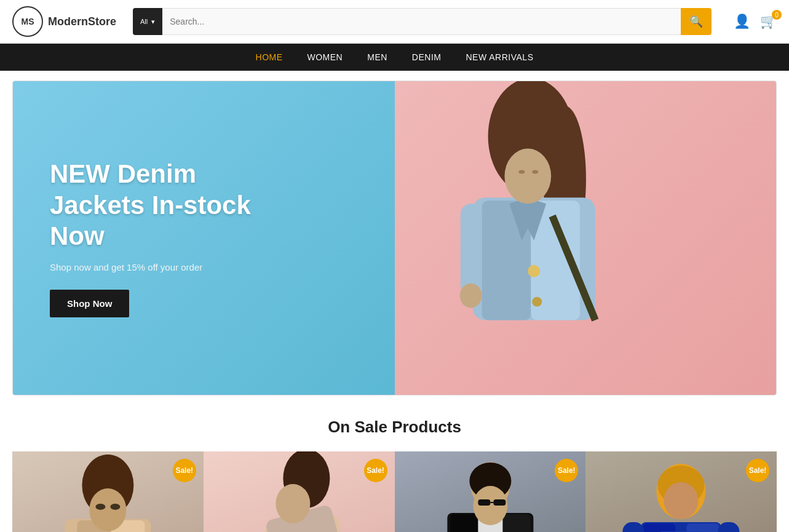  Describe the element at coordinates (161, 205) in the screenshot. I see `hero-title: NEW Denim Jackets In-stock Now` at that location.